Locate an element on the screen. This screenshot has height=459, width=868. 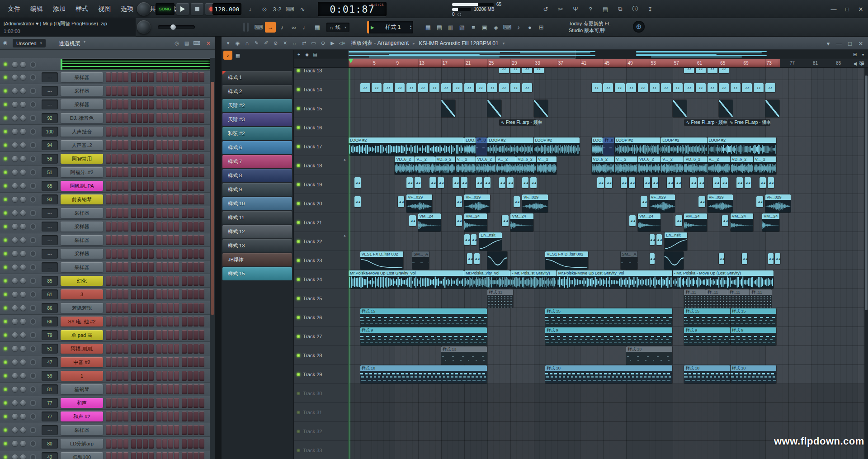
view-mixer-icon: ▧ is located at coordinates (462, 27).